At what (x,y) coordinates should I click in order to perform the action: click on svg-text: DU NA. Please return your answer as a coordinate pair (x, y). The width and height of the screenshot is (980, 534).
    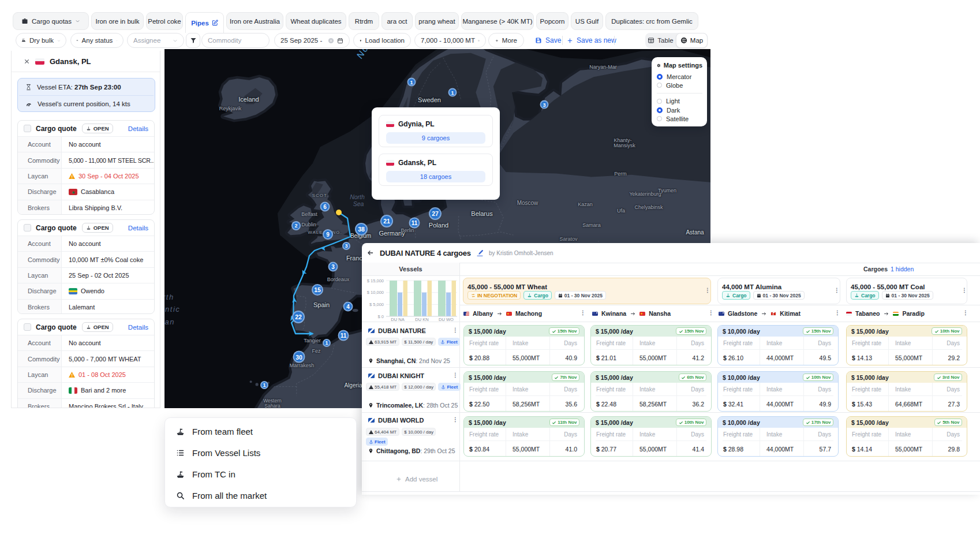
    Looking at the image, I should click on (397, 319).